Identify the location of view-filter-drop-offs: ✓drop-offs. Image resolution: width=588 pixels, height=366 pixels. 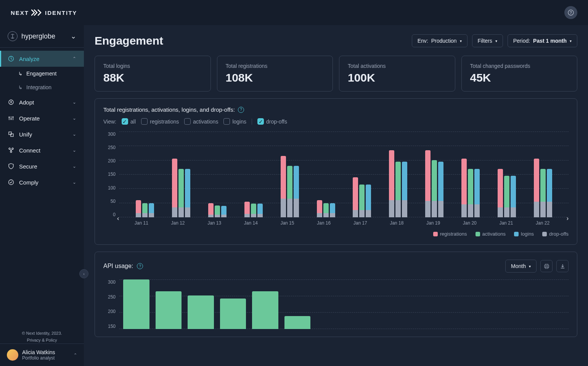
(272, 121).